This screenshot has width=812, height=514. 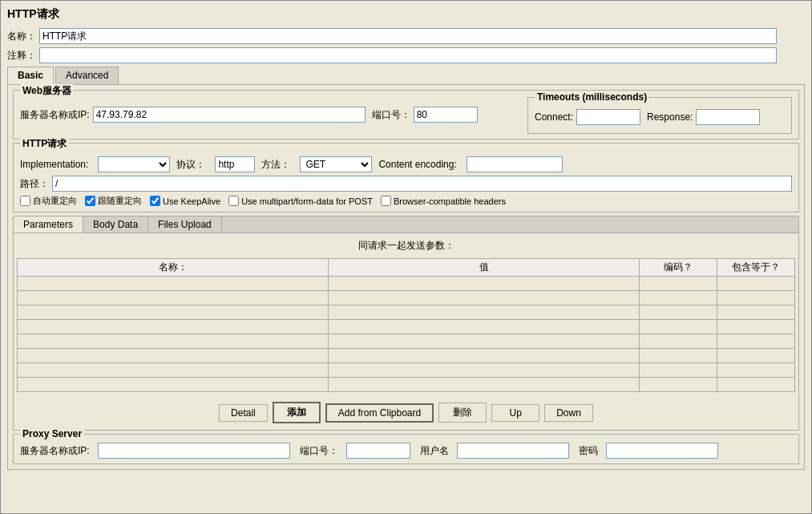 I want to click on proxy-password-label: 密码, so click(x=588, y=451).